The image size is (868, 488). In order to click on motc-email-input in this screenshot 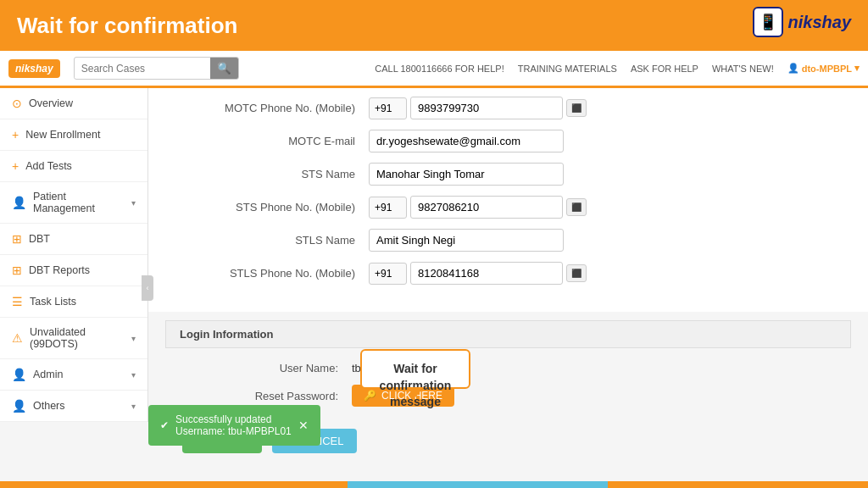, I will do `click(466, 141)`.